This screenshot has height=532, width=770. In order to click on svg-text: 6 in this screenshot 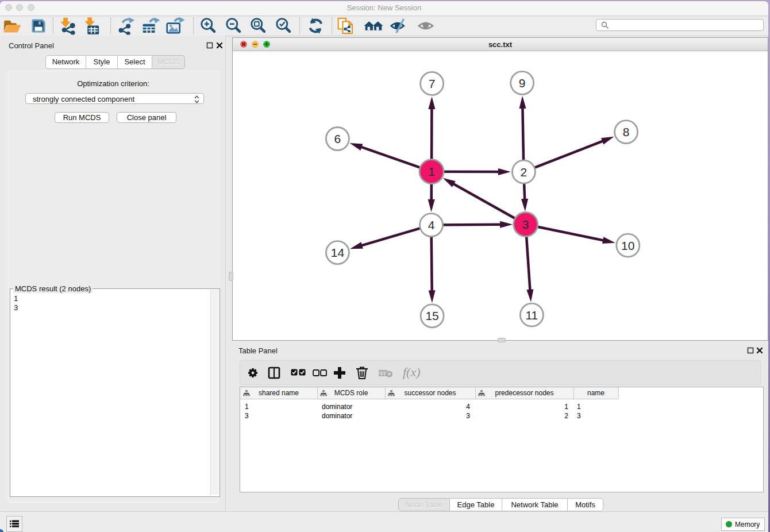, I will do `click(338, 139)`.